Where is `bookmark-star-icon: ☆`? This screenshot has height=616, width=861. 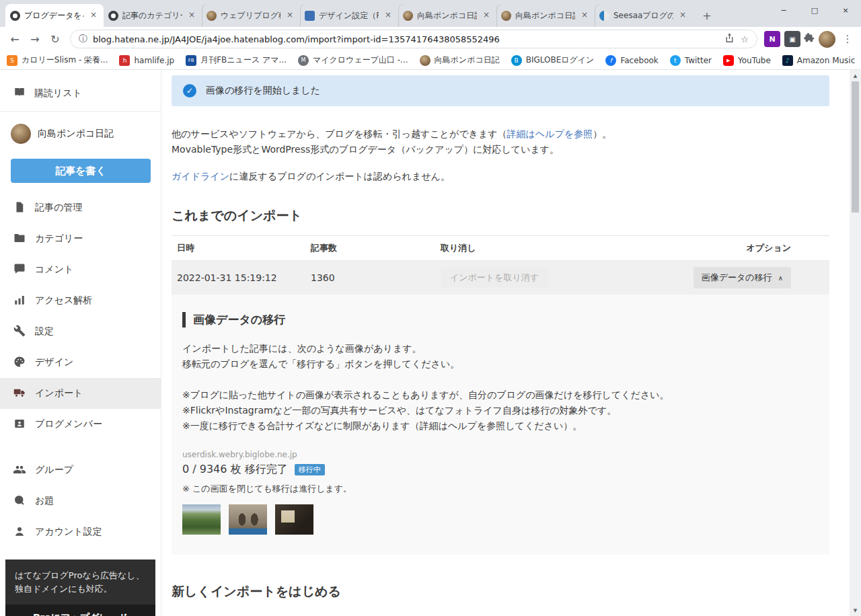
bookmark-star-icon: ☆ is located at coordinates (745, 39).